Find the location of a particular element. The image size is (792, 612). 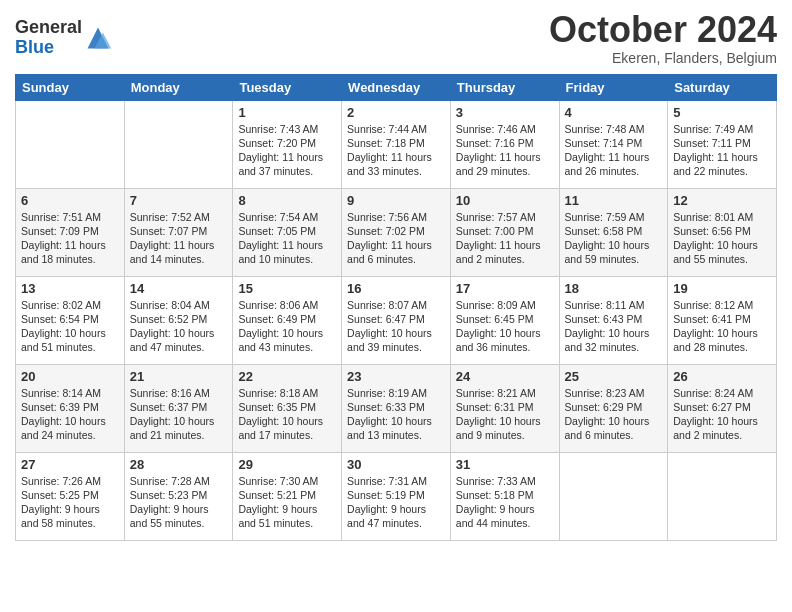

day-number: 12 is located at coordinates (722, 200).